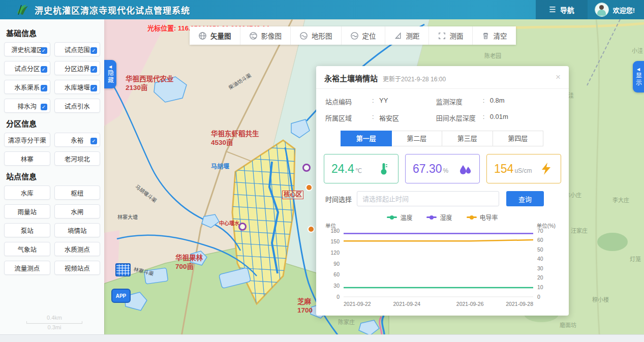 The width and height of the screenshot is (644, 342). Describe the element at coordinates (322, 10) in the screenshot. I see `app-header: 淠史杭灌区清凉寺现代化试点管理系统 ☰ 导航 欢迎您!` at that location.